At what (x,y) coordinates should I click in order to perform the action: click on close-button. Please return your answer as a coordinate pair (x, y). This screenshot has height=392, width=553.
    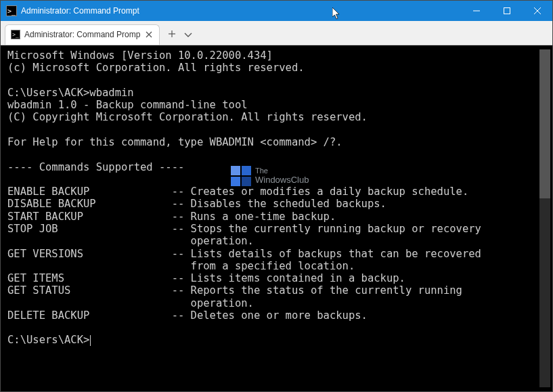
    Looking at the image, I should click on (537, 11).